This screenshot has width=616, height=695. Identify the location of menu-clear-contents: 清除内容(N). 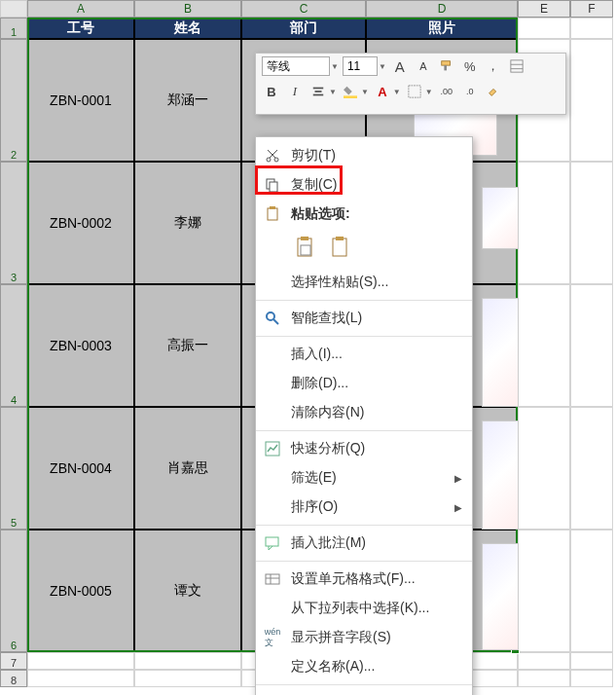
(364, 413).